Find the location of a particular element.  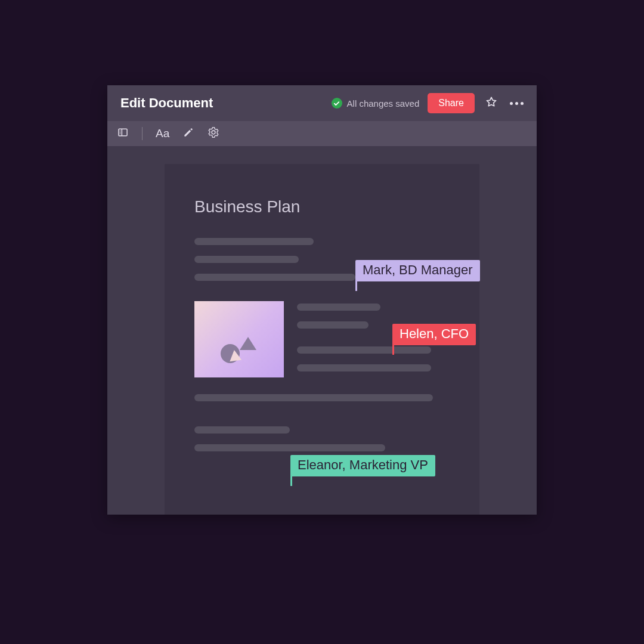

check-icon is located at coordinates (337, 103).